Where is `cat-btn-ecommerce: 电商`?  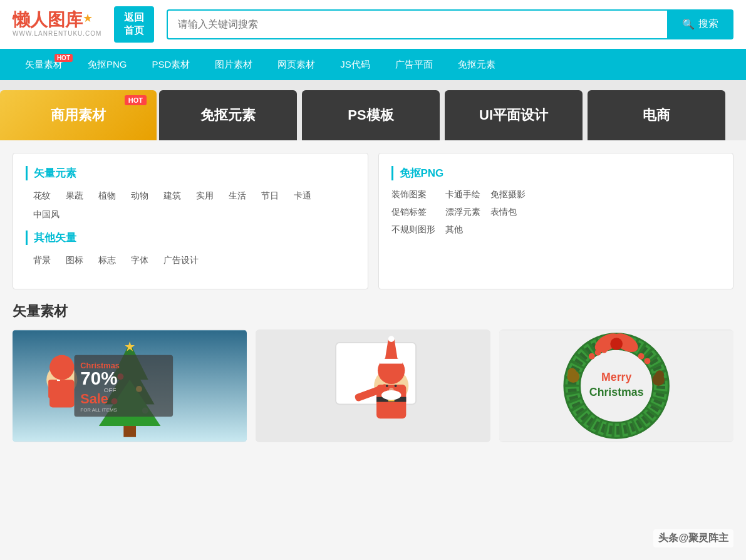 cat-btn-ecommerce: 电商 is located at coordinates (656, 115).